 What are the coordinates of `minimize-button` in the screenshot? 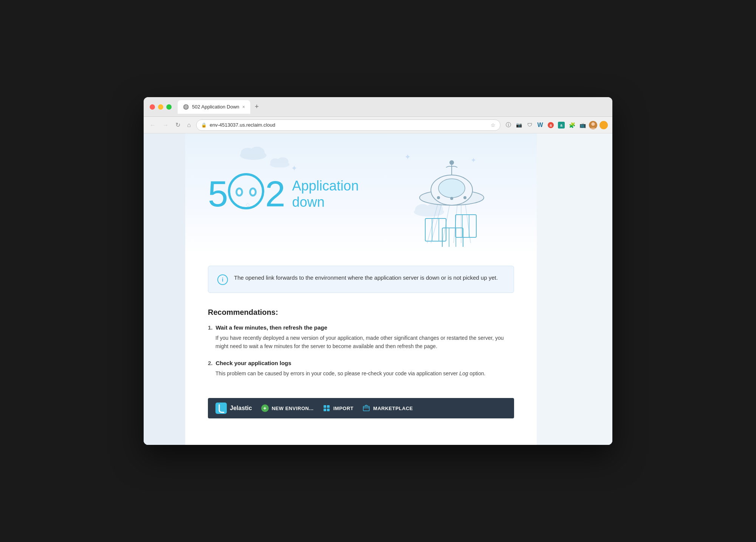 It's located at (161, 107).